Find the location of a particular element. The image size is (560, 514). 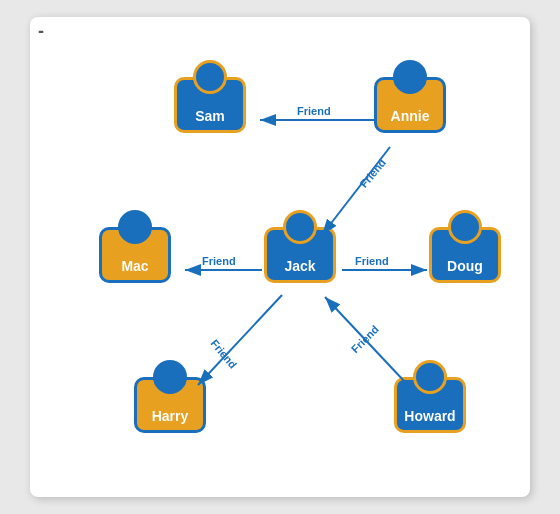

node-annie: Annie is located at coordinates (410, 105).